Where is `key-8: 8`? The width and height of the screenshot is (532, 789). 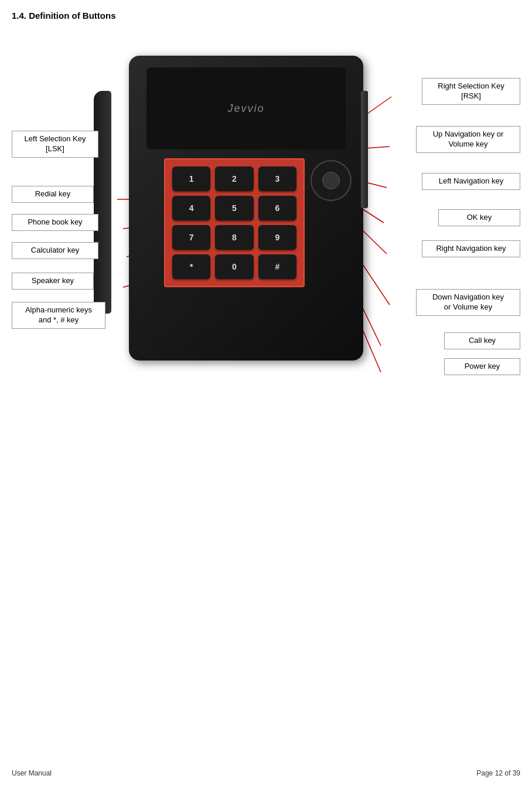 key-8: 8 is located at coordinates (234, 237).